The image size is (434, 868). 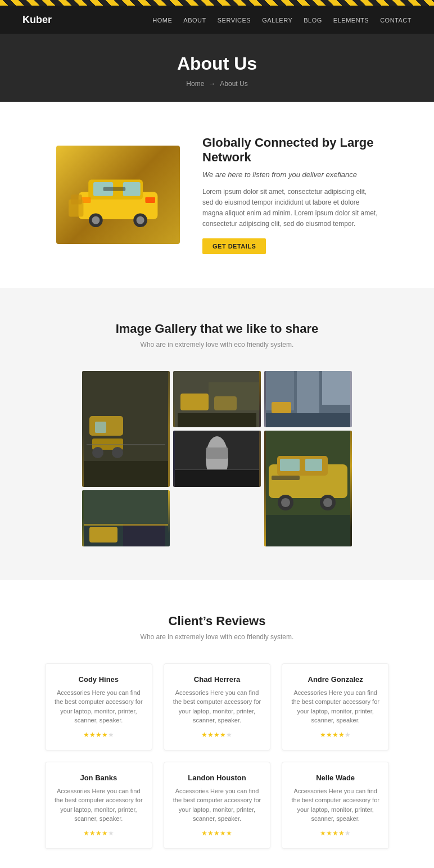 I want to click on about-image, so click(x=118, y=195).